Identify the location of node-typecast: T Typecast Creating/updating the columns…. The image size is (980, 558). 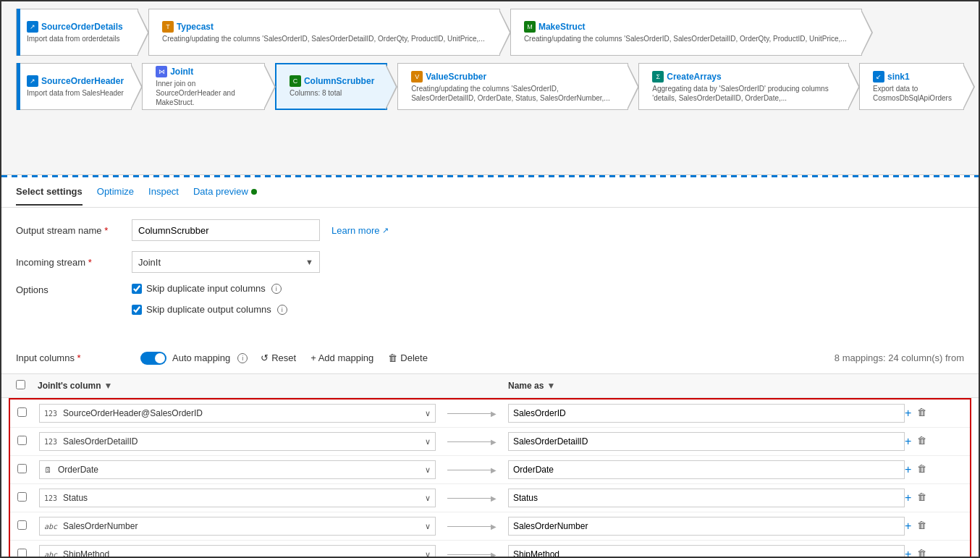
(324, 32).